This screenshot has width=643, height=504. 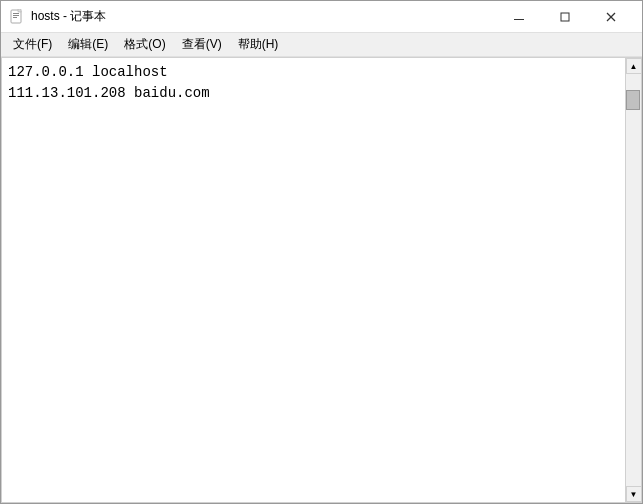 I want to click on scroll-down-arrow: ▼, so click(x=634, y=494).